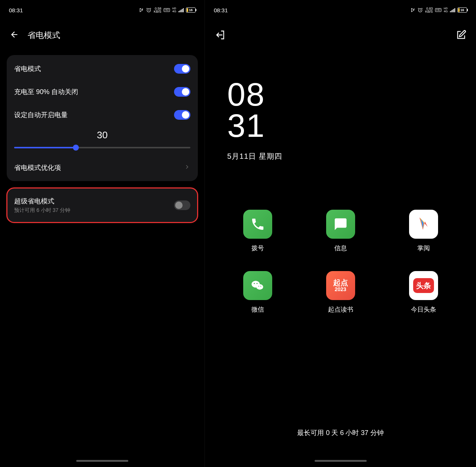 The width and height of the screenshot is (476, 467). Describe the element at coordinates (102, 461) in the screenshot. I see `nav-bar-left` at that location.